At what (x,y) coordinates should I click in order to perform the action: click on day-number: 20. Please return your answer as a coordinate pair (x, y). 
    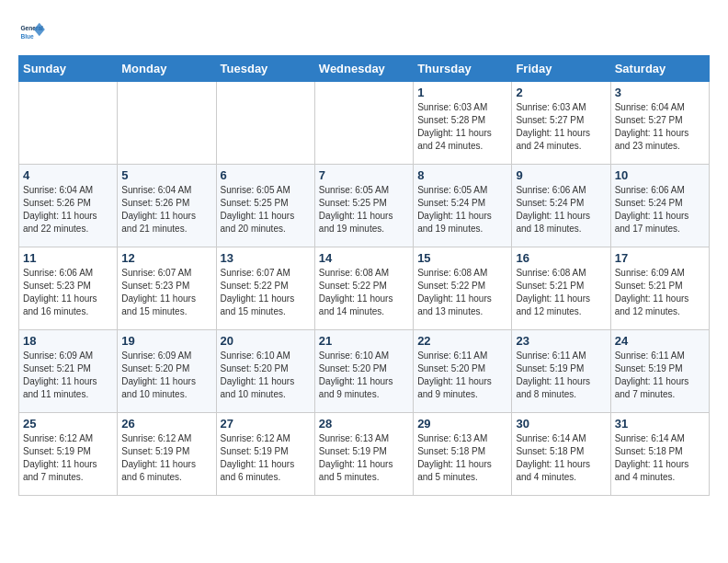
    Looking at the image, I should click on (266, 340).